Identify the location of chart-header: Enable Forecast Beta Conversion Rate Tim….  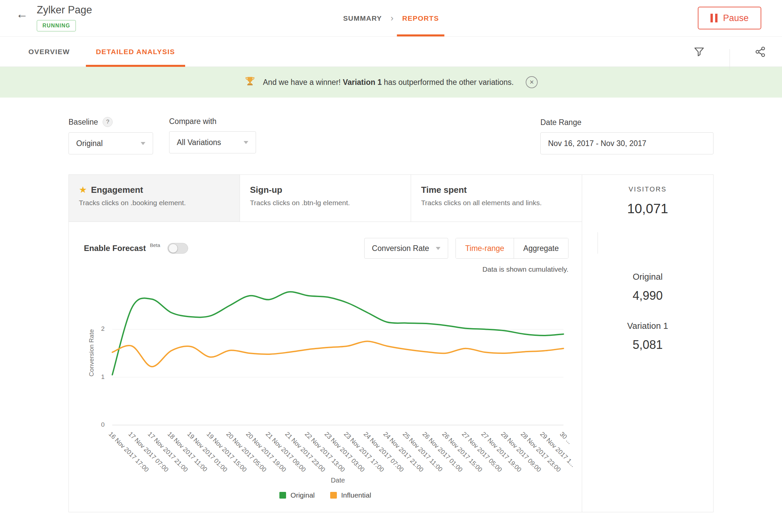
(326, 248).